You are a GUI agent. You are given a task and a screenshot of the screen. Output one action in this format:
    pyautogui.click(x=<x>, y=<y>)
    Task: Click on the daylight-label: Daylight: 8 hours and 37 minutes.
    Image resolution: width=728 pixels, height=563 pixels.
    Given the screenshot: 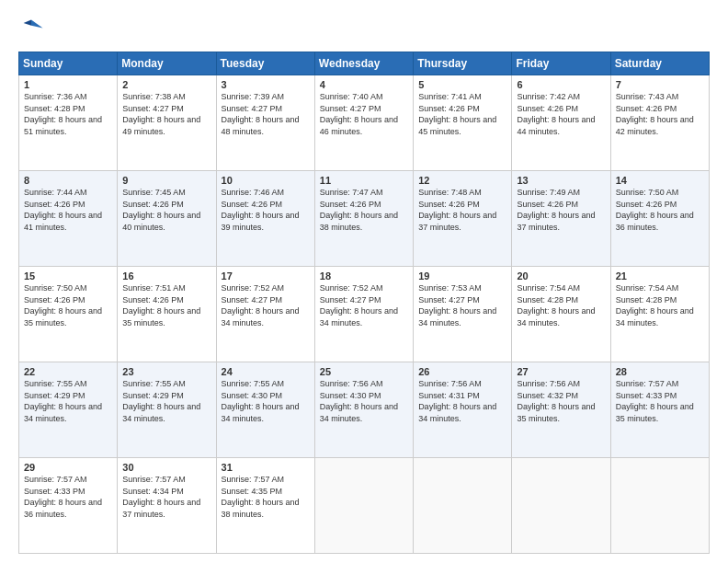 What is the action you would take?
    pyautogui.click(x=162, y=508)
    